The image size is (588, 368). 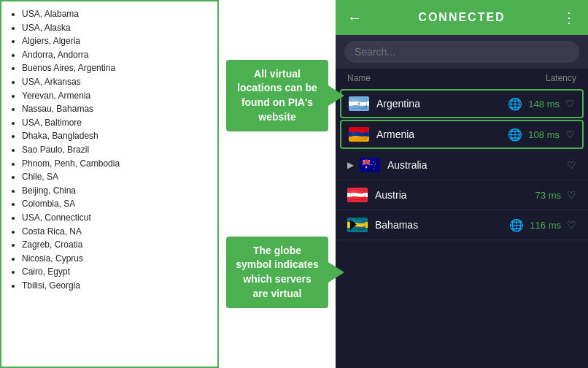 What do you see at coordinates (116, 150) in the screenshot?
I see `list-item: Sao Paulo, Brazil` at bounding box center [116, 150].